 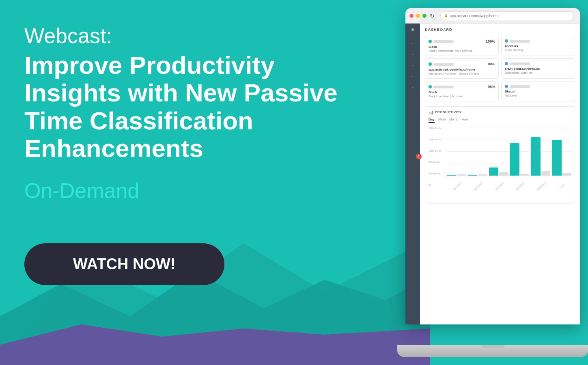 What do you see at coordinates (462, 51) in the screenshot?
I see `card-1-detail: Slack | activinsights_dev | Activtrak` at bounding box center [462, 51].